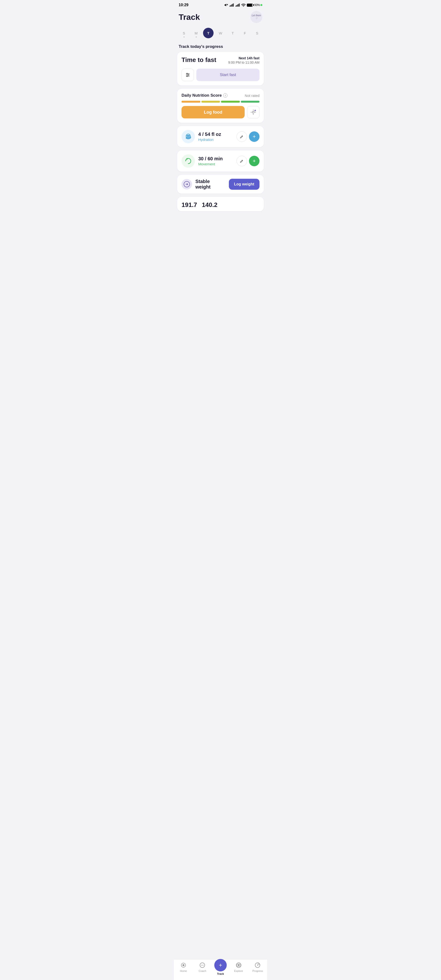 The width and height of the screenshot is (441, 980). Describe the element at coordinates (225, 95) in the screenshot. I see `nutrition-info-icon: i` at that location.